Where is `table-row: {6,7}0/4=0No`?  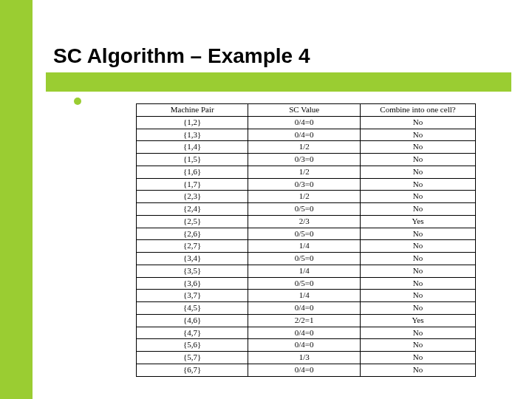 table-row: {6,7}0/4=0No is located at coordinates (306, 369).